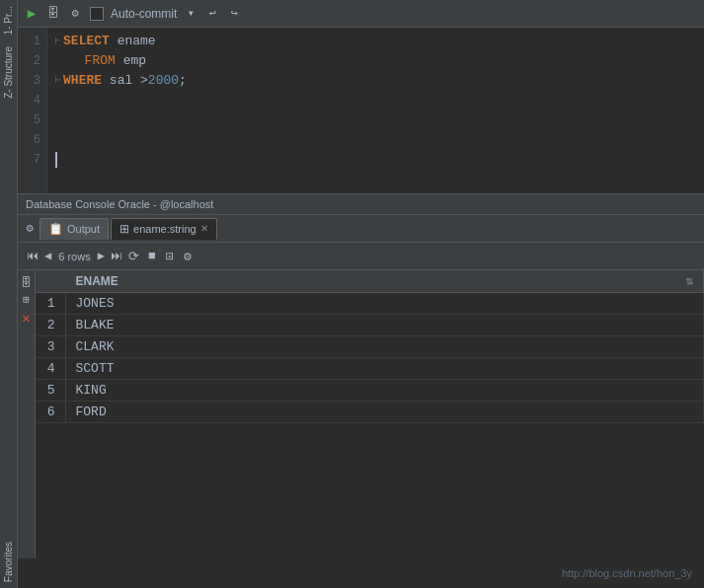 The image size is (704, 588). I want to click on table-row: 5 KING, so click(369, 391).